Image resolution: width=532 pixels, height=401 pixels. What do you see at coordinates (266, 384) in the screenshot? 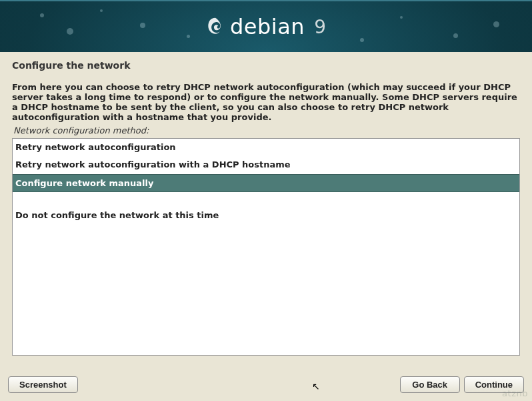
I see `footer: Screenshot Go Back Continue` at bounding box center [266, 384].